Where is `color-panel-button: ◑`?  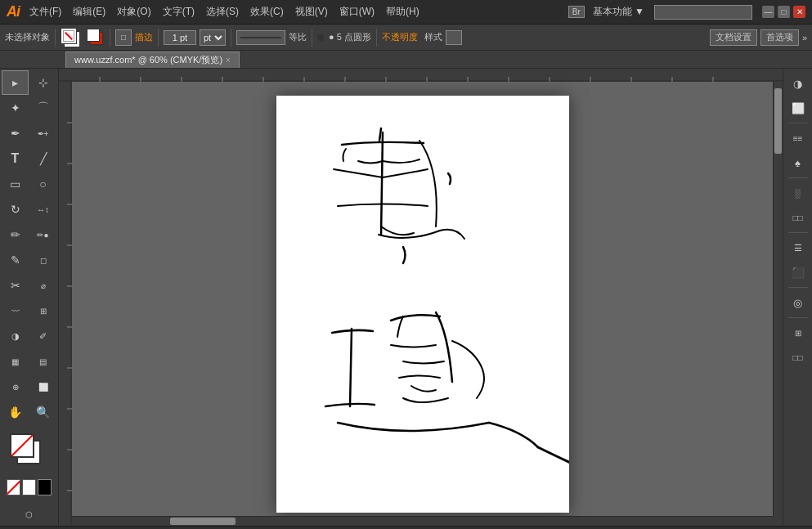
color-panel-button: ◑ is located at coordinates (798, 83).